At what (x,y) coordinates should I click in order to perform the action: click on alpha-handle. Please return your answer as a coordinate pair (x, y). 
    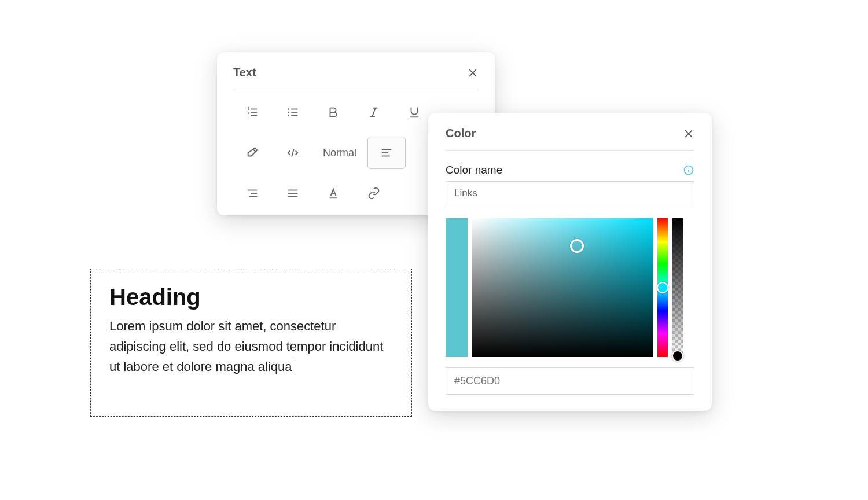
    Looking at the image, I should click on (678, 356).